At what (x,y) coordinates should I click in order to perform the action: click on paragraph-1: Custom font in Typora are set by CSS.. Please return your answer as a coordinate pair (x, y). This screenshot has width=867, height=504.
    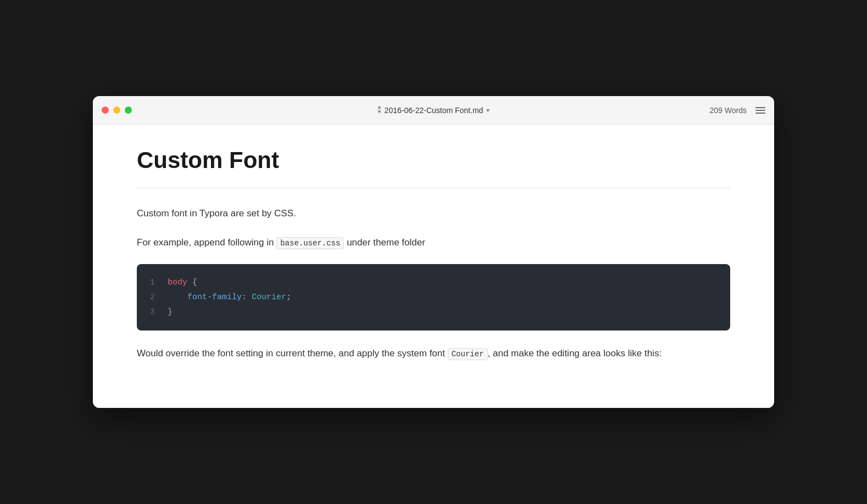
    Looking at the image, I should click on (434, 214).